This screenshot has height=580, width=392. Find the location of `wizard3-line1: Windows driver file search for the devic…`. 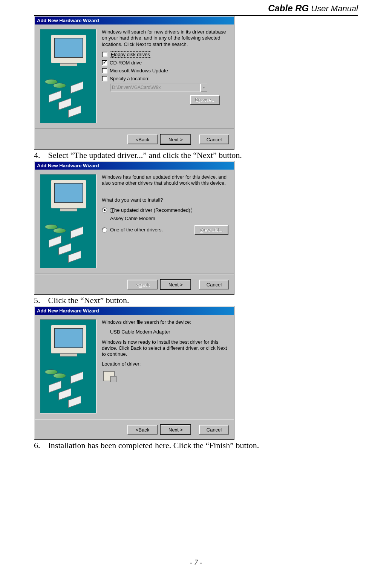

wizard3-line1: Windows driver file search for the devic… is located at coordinates (165, 322).